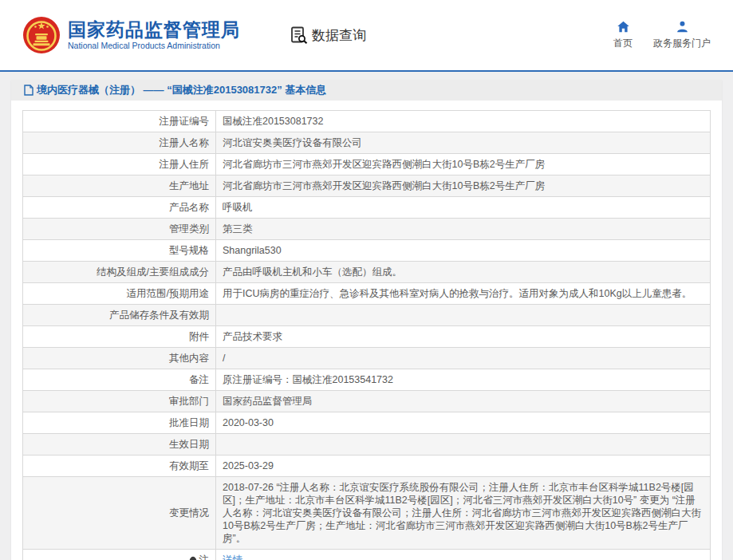 This screenshot has width=733, height=560. What do you see at coordinates (154, 35) in the screenshot?
I see `brand-block: 国家药品监督管理局 National Medical Products Admi…` at bounding box center [154, 35].